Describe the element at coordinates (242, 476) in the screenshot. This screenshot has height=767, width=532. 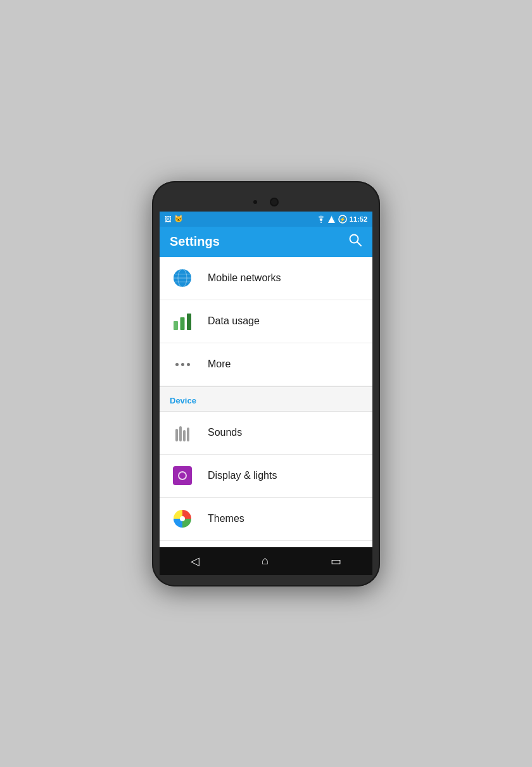
I see `display-lights-label: Display & lights` at that location.